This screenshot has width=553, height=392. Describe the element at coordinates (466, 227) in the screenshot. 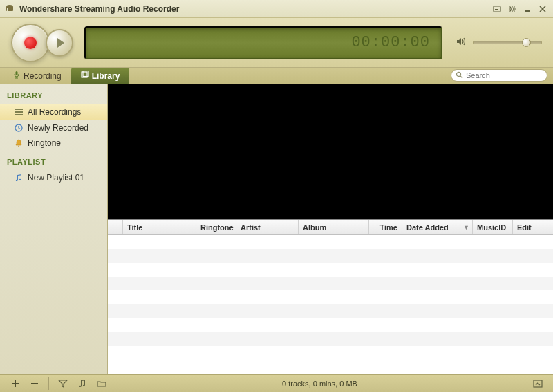

I see `sort-desc-icon: ▼` at that location.